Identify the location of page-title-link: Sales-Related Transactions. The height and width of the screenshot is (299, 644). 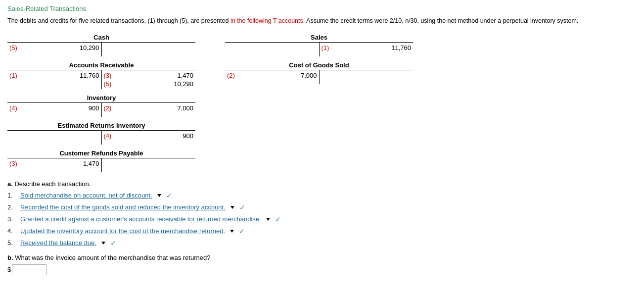
(46, 9).